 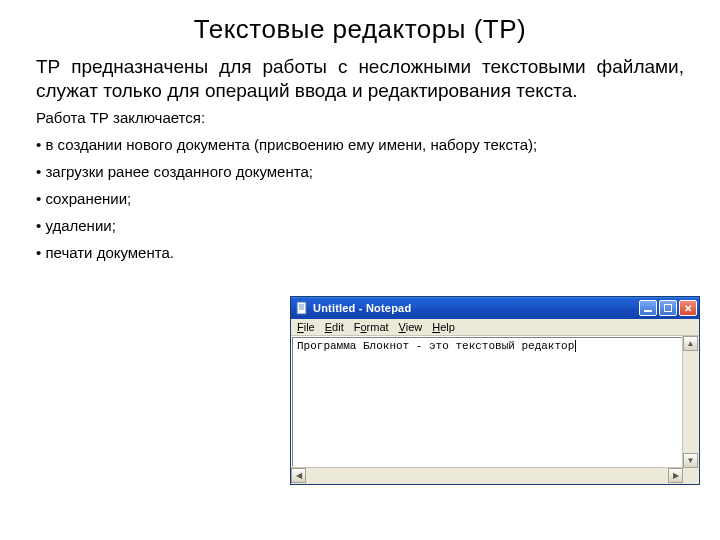 I want to click on maximize-button, so click(x=668, y=308).